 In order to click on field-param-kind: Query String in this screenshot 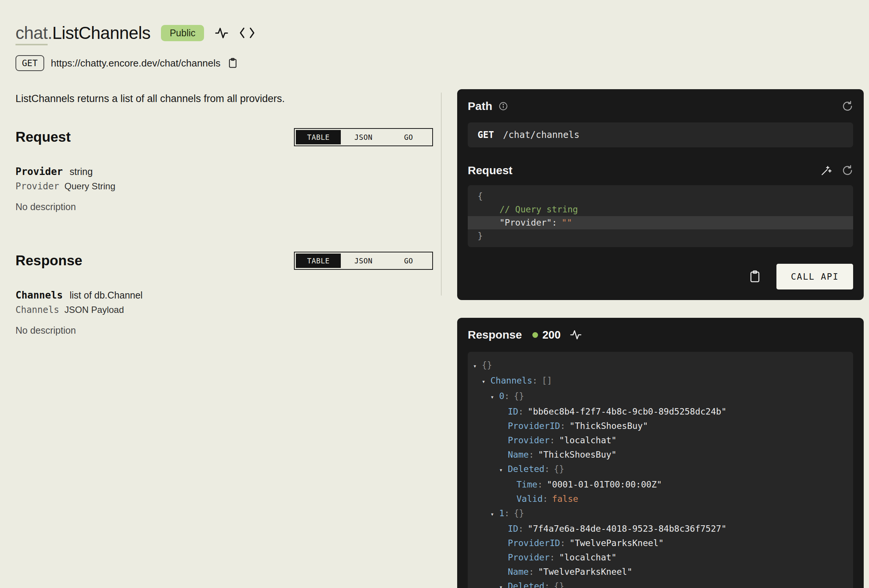, I will do `click(90, 186)`.